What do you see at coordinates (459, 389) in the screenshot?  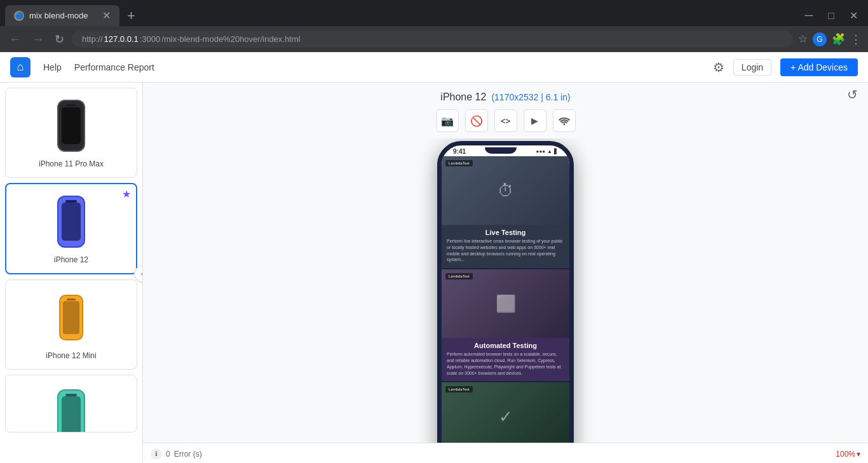 I see `card-3-label-badge: LambdaTest` at bounding box center [459, 389].